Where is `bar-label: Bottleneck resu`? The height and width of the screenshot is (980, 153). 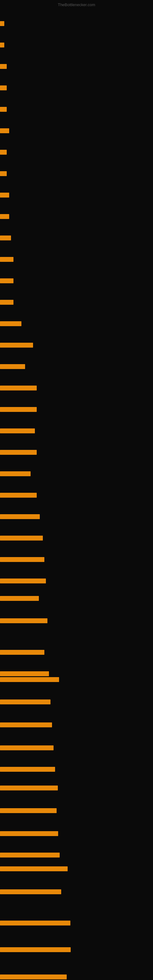
bar-label: Bottleneck resu is located at coordinates (17, 345).